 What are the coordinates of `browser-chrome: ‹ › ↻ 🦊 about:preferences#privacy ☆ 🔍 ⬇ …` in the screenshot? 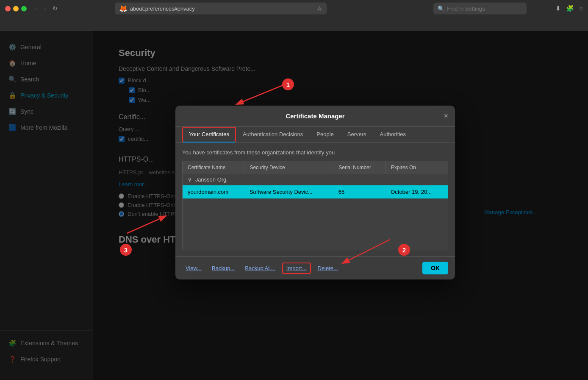 It's located at (294, 15).